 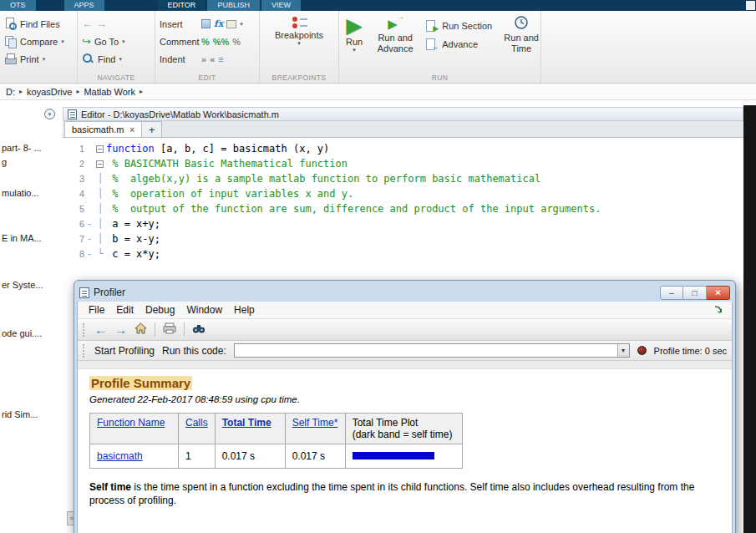 What do you see at coordinates (718, 310) in the screenshot?
I see `dock-icon` at bounding box center [718, 310].